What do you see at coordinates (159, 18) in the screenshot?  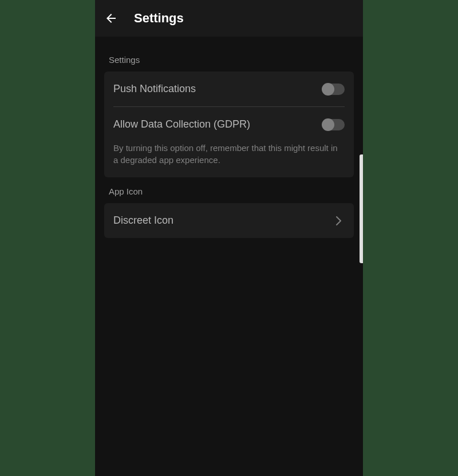 I see `page-title: Settings` at bounding box center [159, 18].